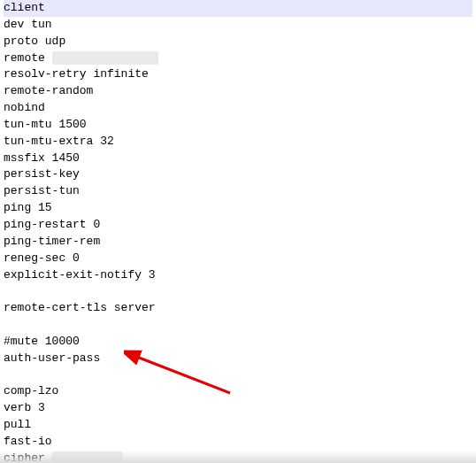 This screenshot has width=476, height=463. What do you see at coordinates (238, 108) in the screenshot?
I see `config-line: nobind` at bounding box center [238, 108].